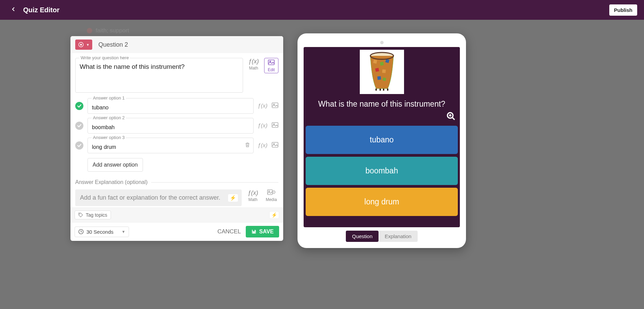  Describe the element at coordinates (100, 232) in the screenshot. I see `time-limit-label: 30 Seconds` at that location.